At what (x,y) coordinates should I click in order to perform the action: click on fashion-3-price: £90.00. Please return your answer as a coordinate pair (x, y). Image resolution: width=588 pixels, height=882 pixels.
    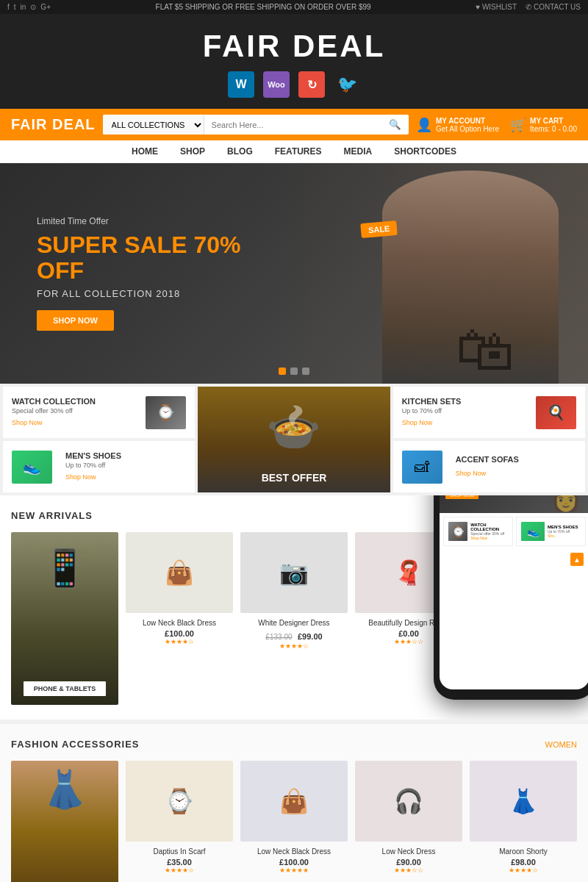
    Looking at the image, I should click on (409, 862).